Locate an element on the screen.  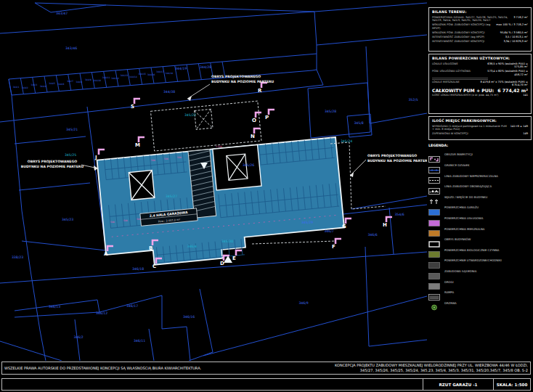
row-label: INTENSYWNOŚĆ ZABUDOWY KONCEPCJI is located at coordinates (466, 41).